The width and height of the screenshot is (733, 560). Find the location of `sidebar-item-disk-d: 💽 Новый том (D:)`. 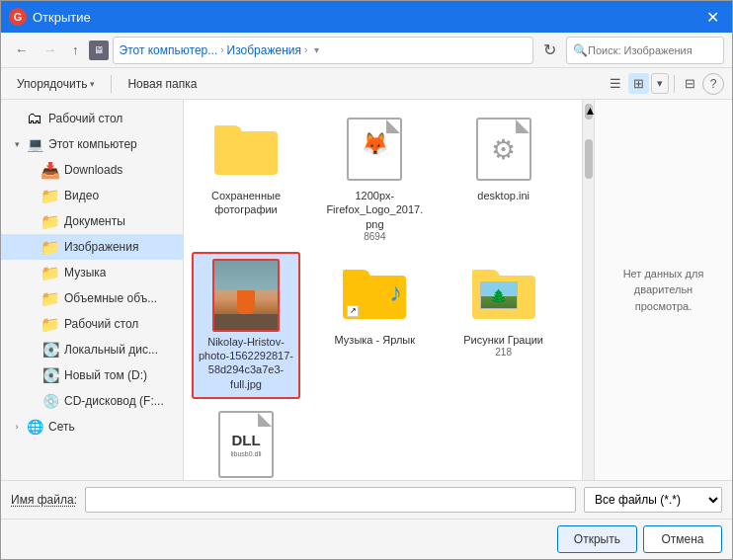

sidebar-item-disk-d: 💽 Новый том (D:) is located at coordinates (92, 375).